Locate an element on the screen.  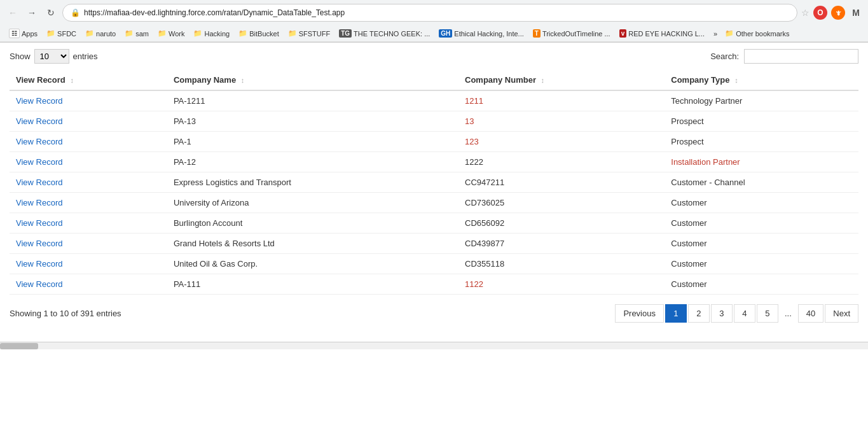
horizontal-scrollbar is located at coordinates (434, 346).